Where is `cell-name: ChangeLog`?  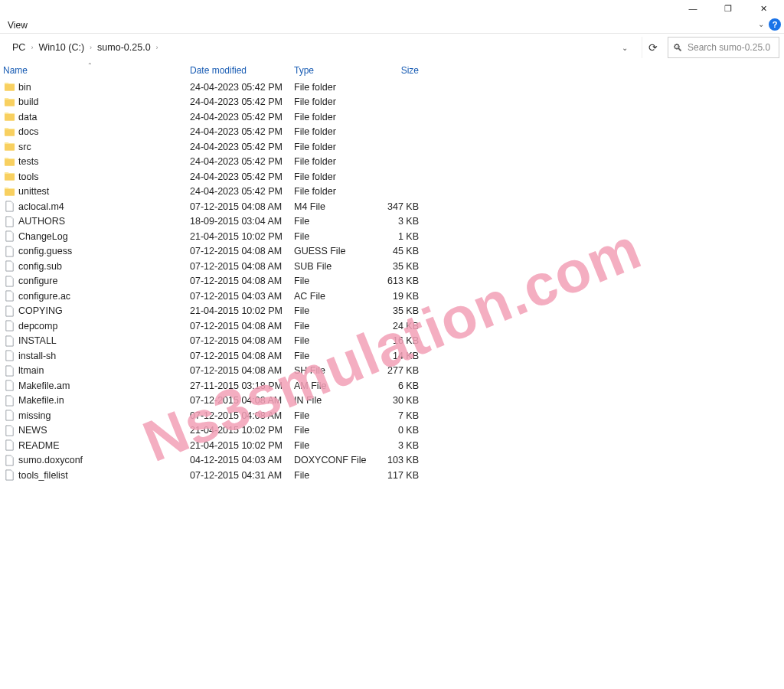
cell-name: ChangeLog is located at coordinates (93, 237).